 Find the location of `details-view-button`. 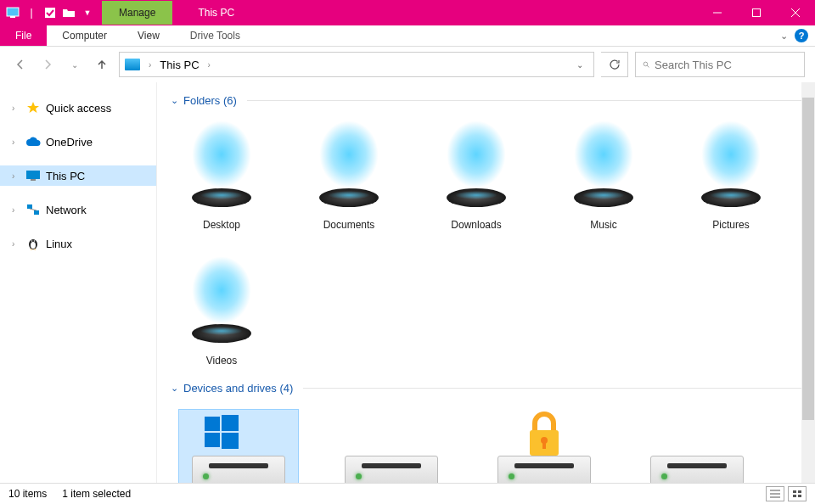

details-view-button is located at coordinates (775, 494).